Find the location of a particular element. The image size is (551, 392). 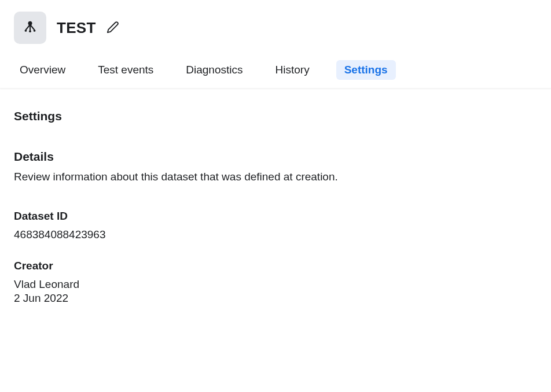

dataset-icon is located at coordinates (30, 28).